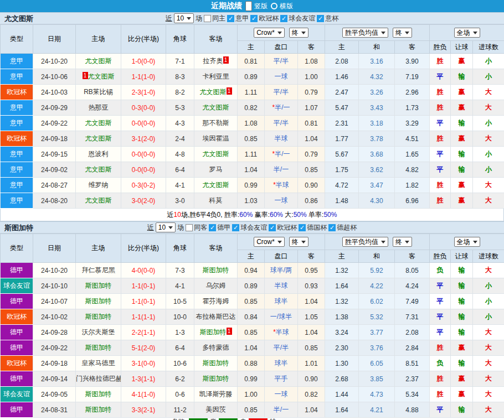 This screenshot has height=420, width=504. Describe the element at coordinates (488, 302) in the screenshot. I see `result-goals: 小` at that location.